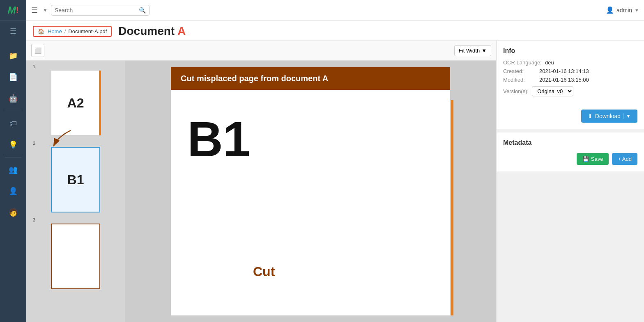  Describe the element at coordinates (76, 180) in the screenshot. I see `thumb-page-2: B1` at that location.